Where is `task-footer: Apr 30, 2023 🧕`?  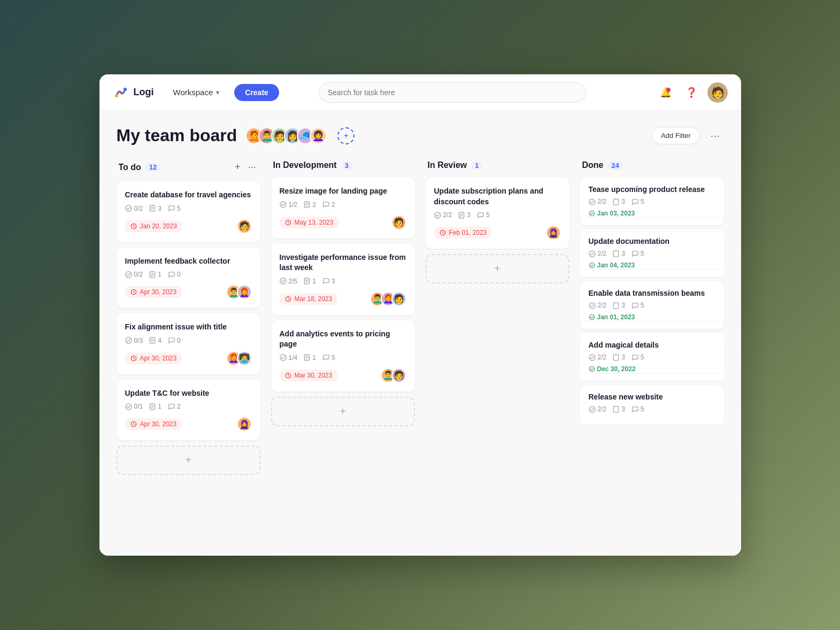
task-footer: Apr 30, 2023 🧕 is located at coordinates (188, 424).